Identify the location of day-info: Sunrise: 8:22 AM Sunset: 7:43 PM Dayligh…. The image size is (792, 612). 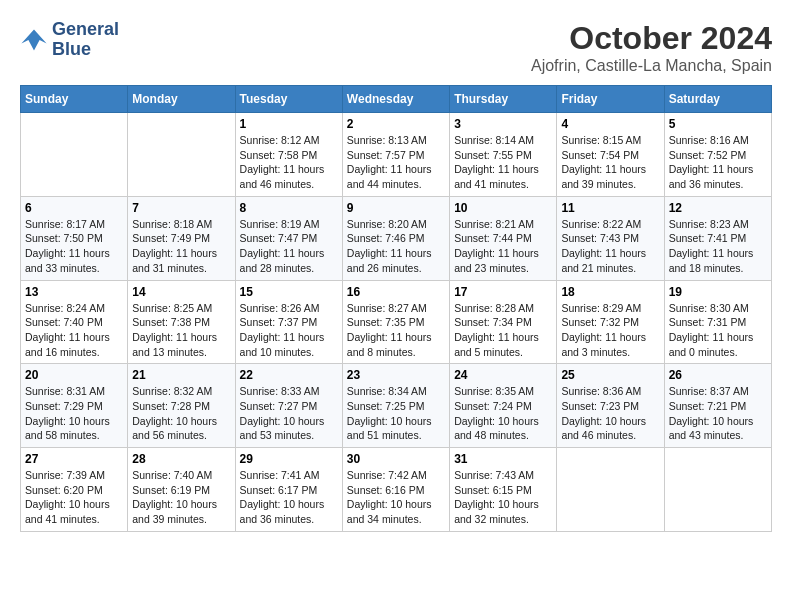
(610, 246).